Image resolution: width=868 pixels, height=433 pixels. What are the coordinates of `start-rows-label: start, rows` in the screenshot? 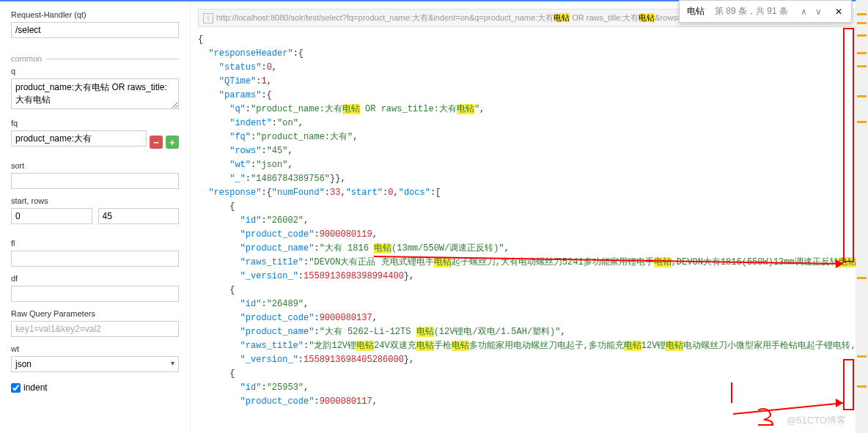 It's located at (95, 201).